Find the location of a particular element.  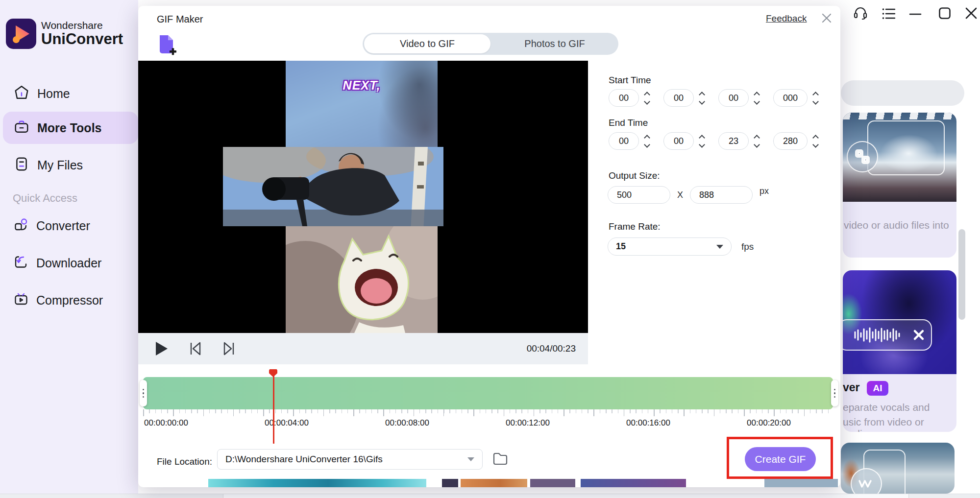

output-width-field: 500 is located at coordinates (639, 195).